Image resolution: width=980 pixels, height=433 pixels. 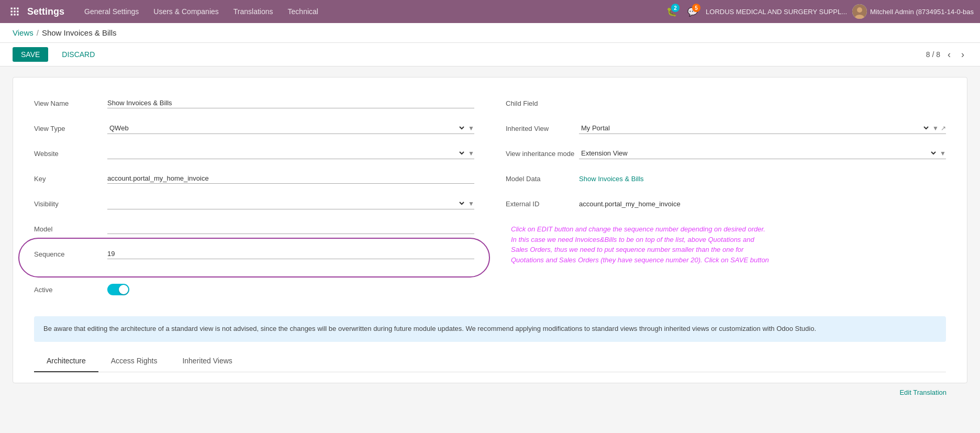 I want to click on view-type-select: QWeb, so click(x=287, y=128).